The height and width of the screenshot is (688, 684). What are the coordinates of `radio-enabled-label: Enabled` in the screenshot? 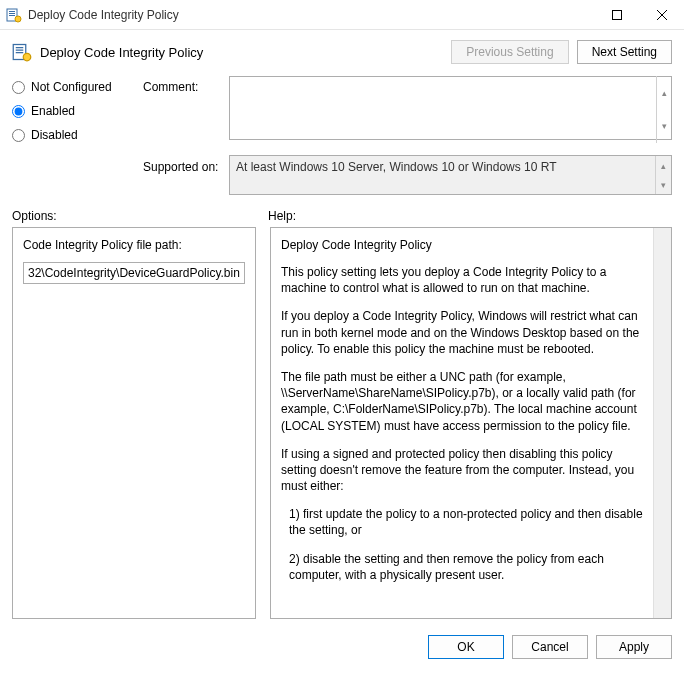 It's located at (53, 111).